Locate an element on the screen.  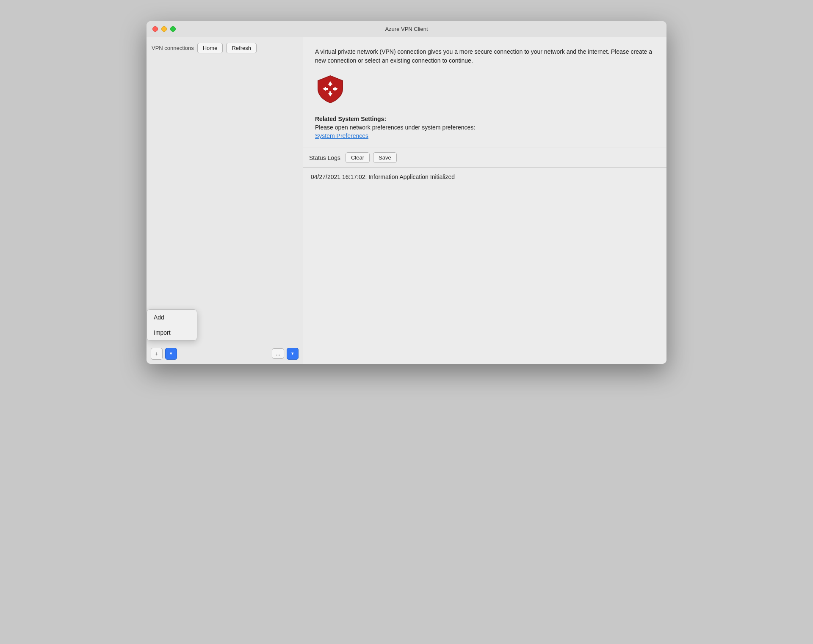
log-entry: 04/27/2021 16:17:02: Information Applica… is located at coordinates (485, 177).